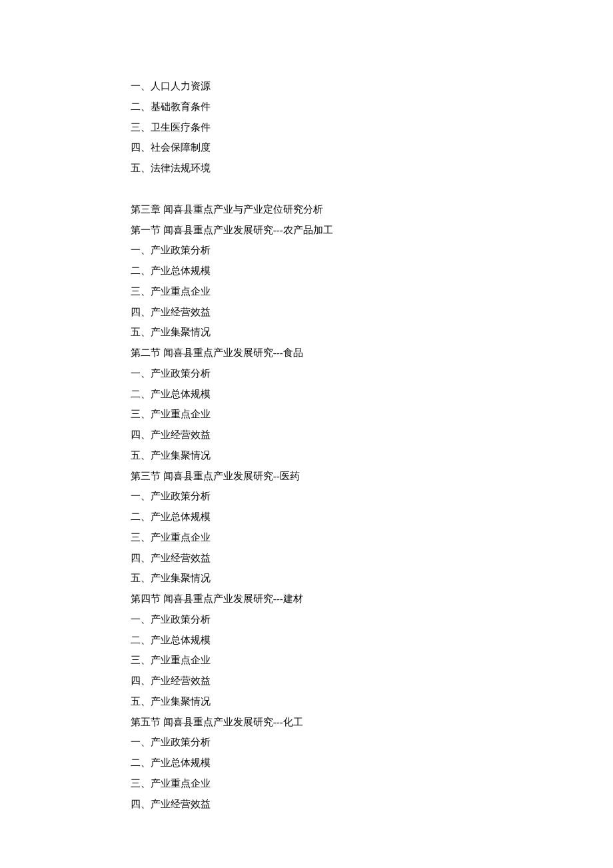  Describe the element at coordinates (315, 128) in the screenshot. I see `toc-line: 三、卫生医疗条件` at that location.